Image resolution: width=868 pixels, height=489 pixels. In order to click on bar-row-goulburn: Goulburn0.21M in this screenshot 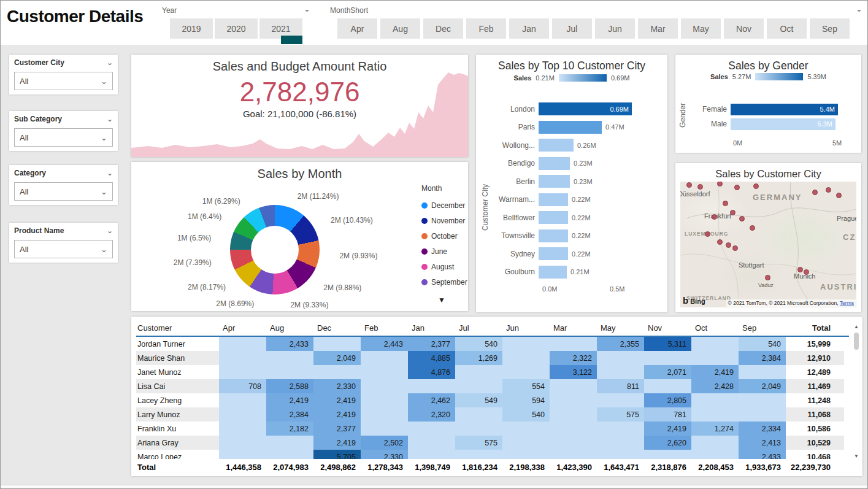, I will do `click(572, 272)`.